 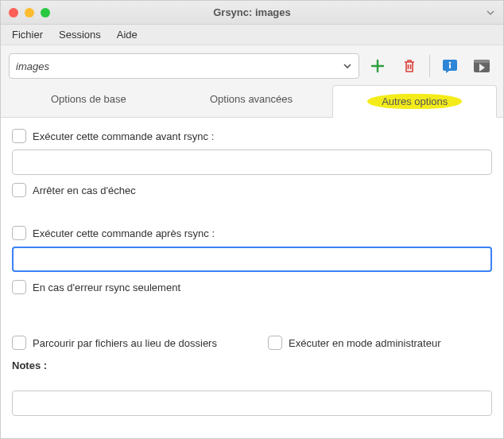 I want to click on window-title: Grsync: images, so click(x=252, y=13).